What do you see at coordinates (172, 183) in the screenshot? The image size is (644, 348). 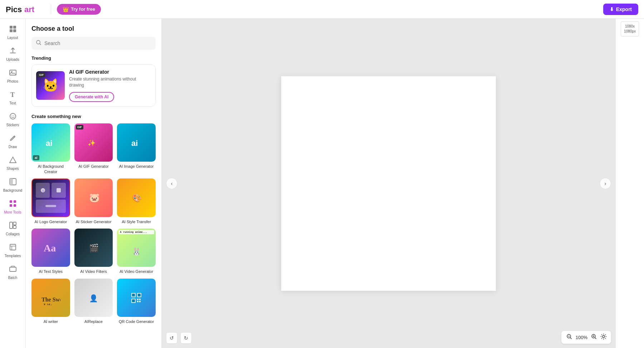 I see `canvas-nav-left-button: ‹` at bounding box center [172, 183].